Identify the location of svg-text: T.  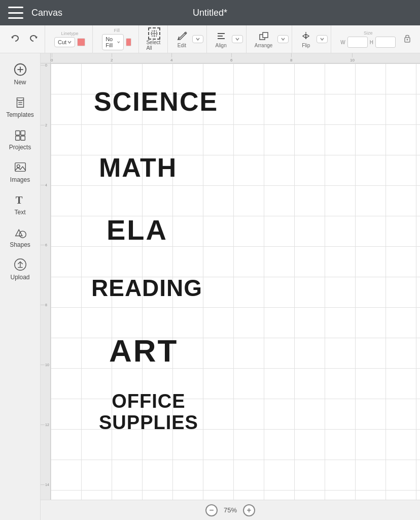
(19, 200).